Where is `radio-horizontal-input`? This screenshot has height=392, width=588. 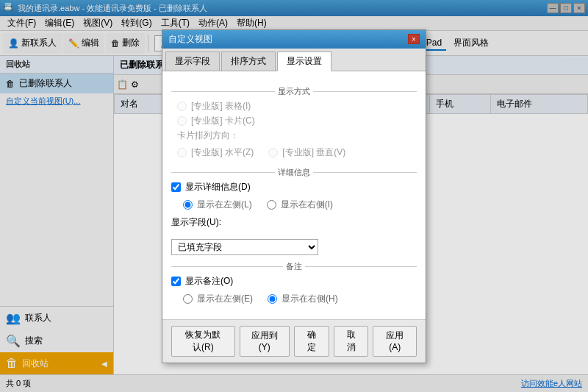 radio-horizontal-input is located at coordinates (182, 153).